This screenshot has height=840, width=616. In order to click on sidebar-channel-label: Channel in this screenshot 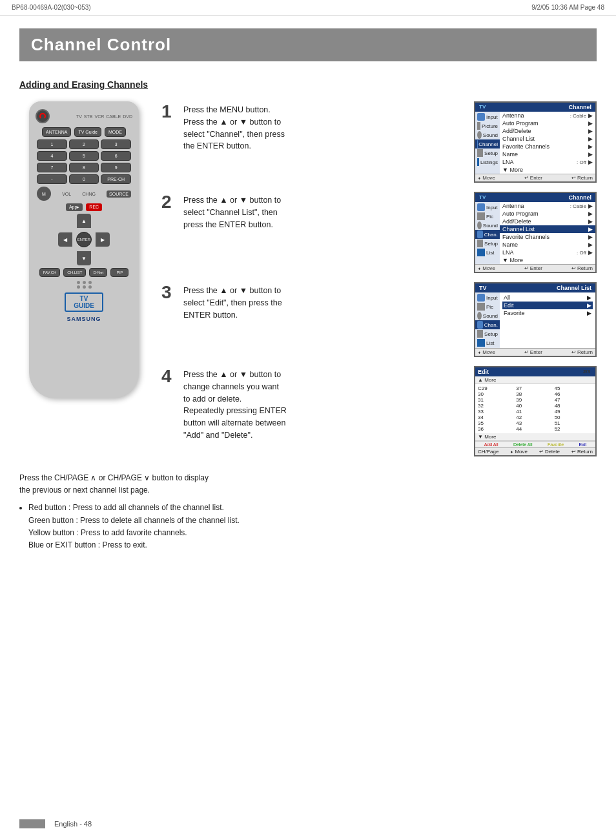, I will do `click(488, 145)`.